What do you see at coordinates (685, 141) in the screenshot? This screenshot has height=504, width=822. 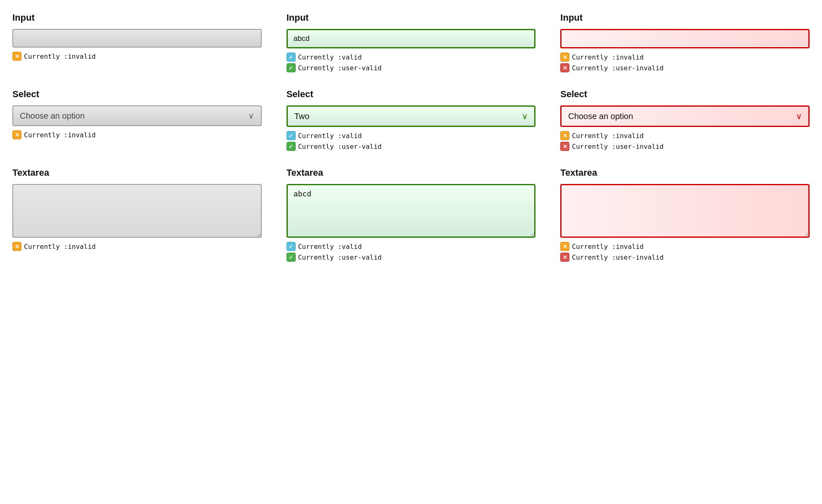 I see `status-list-col2-row1: ✕Currently :invalid✕Currently :user-inva…` at bounding box center [685, 141].